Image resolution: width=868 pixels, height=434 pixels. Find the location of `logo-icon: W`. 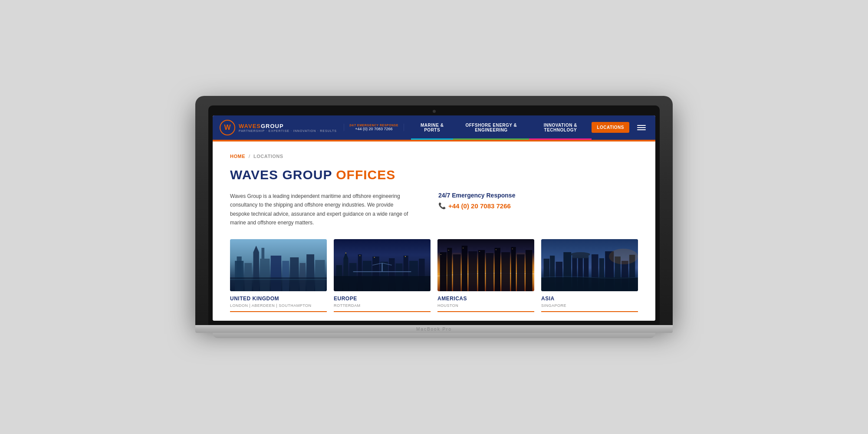

logo-icon: W is located at coordinates (227, 128).